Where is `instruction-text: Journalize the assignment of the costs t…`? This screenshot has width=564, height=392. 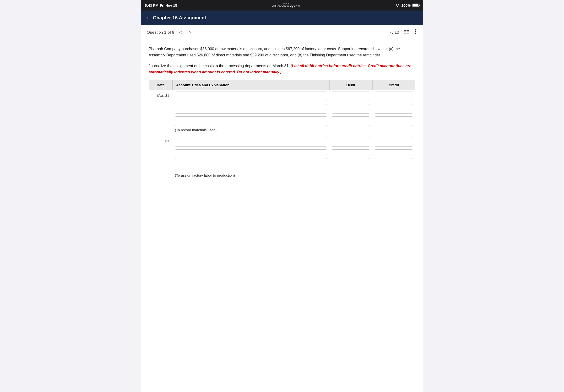 instruction-text: Journalize the assignment of the costs t… is located at coordinates (282, 69).